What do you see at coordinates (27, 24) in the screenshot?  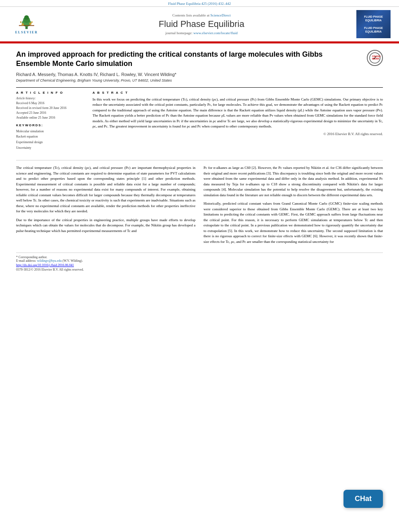 I see `elsevier-logo: ELSEVIER` at bounding box center [27, 24].